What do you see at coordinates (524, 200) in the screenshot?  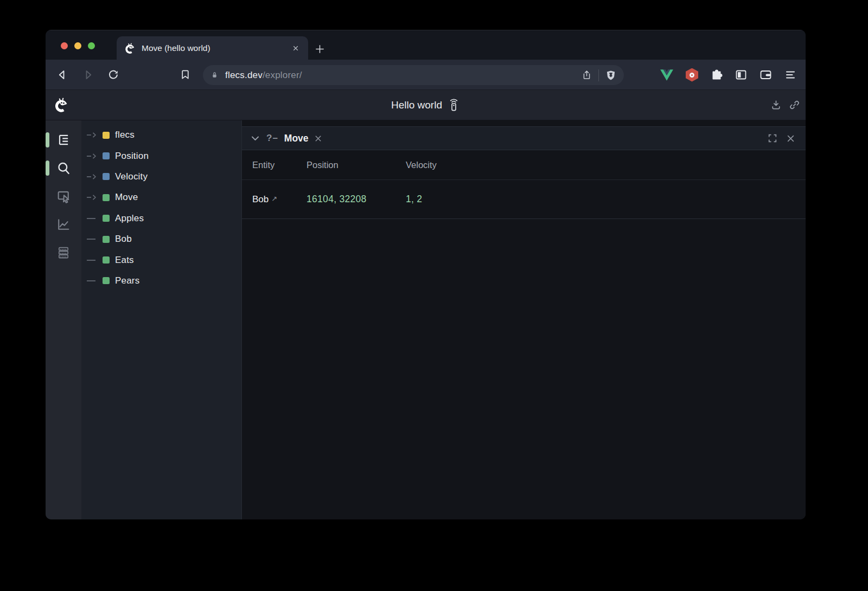 I see `table-row: Bob↗ 16104, 32208 1, 2` at bounding box center [524, 200].